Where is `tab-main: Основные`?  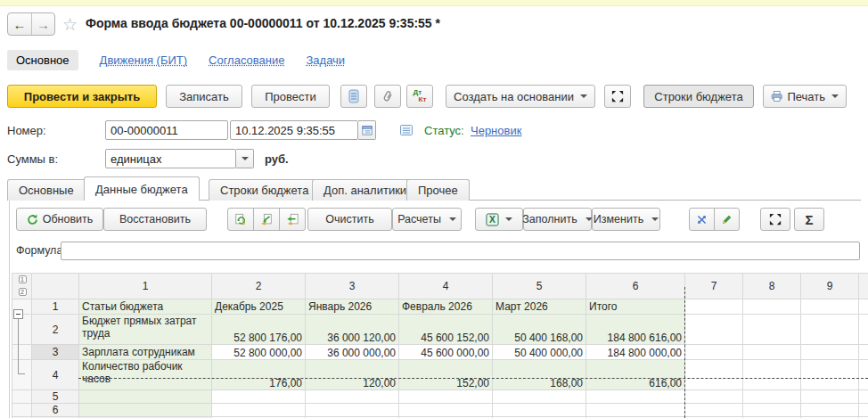
tab-main: Основные is located at coordinates (46, 190).